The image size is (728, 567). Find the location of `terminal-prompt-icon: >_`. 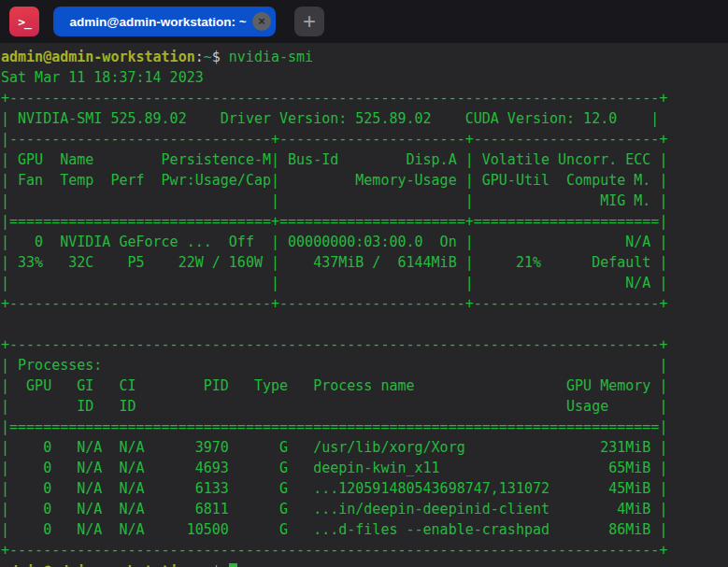

terminal-prompt-icon: >_ is located at coordinates (24, 22).